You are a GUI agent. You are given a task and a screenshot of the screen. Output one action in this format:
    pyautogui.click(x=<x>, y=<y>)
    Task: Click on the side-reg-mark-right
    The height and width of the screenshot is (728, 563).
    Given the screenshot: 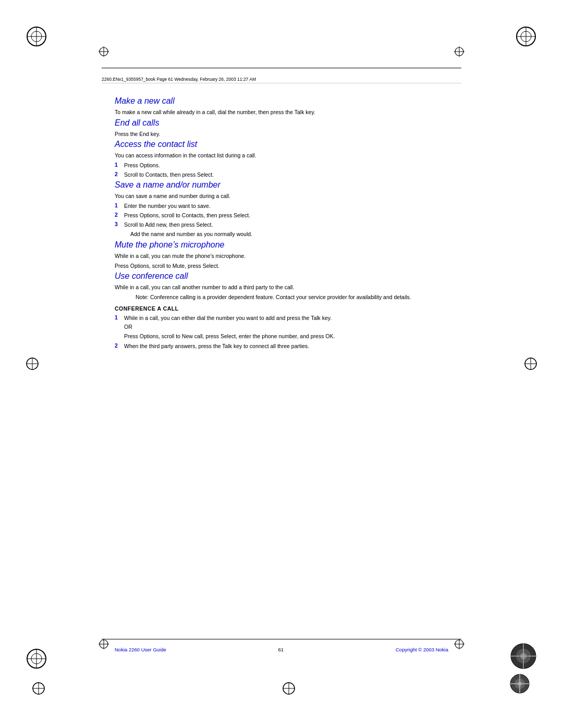 What is the action you would take?
    pyautogui.click(x=531, y=364)
    